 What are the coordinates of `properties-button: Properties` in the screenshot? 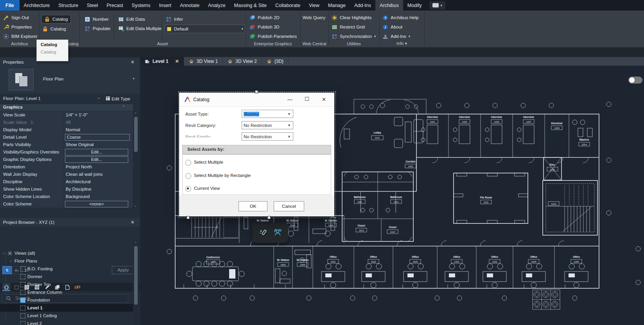 It's located at (17, 27).